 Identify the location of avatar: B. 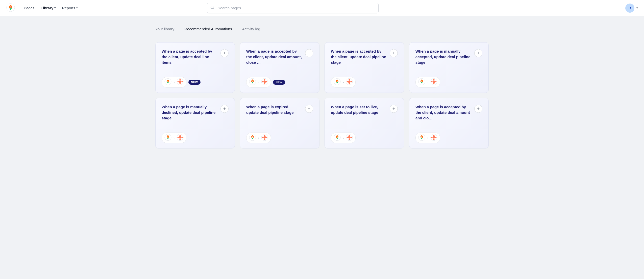
(630, 8).